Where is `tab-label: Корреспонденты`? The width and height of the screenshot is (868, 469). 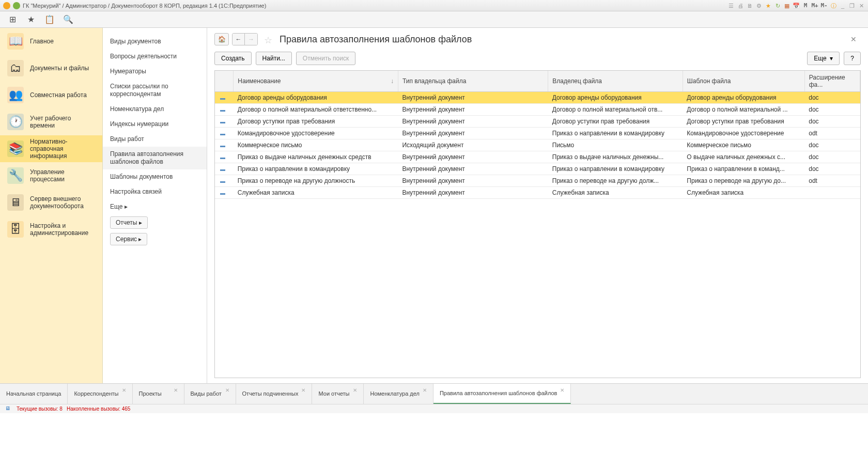
tab-label: Корреспонденты is located at coordinates (96, 394).